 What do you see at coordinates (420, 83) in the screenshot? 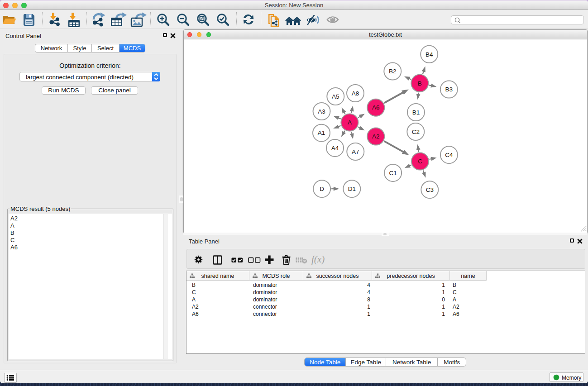
I see `svg-text: B` at bounding box center [420, 83].